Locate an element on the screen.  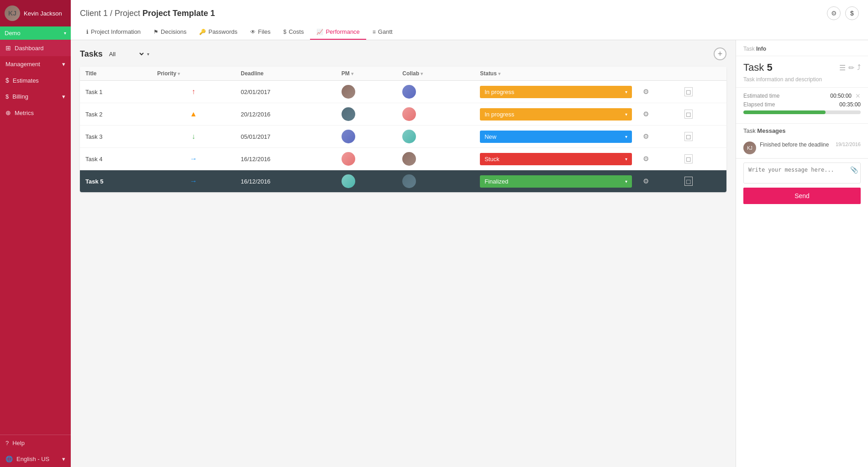
col-collab: Collab▾ is located at coordinates (436, 74).